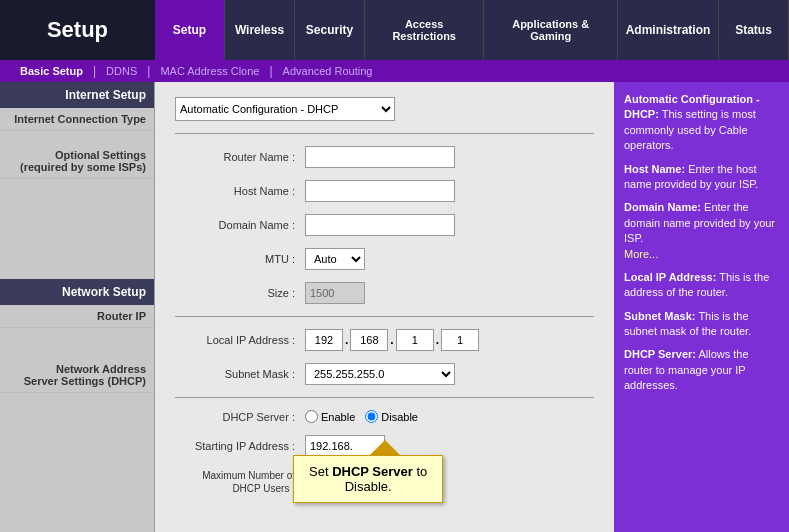  What do you see at coordinates (77, 120) in the screenshot?
I see `sidebar-item-internet-connection-type: Internet Connection Type` at bounding box center [77, 120].